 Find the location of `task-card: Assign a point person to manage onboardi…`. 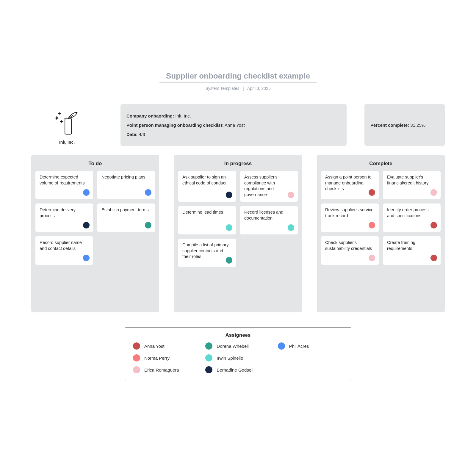

task-card: Assign a point person to manage onboardi… is located at coordinates (350, 185).